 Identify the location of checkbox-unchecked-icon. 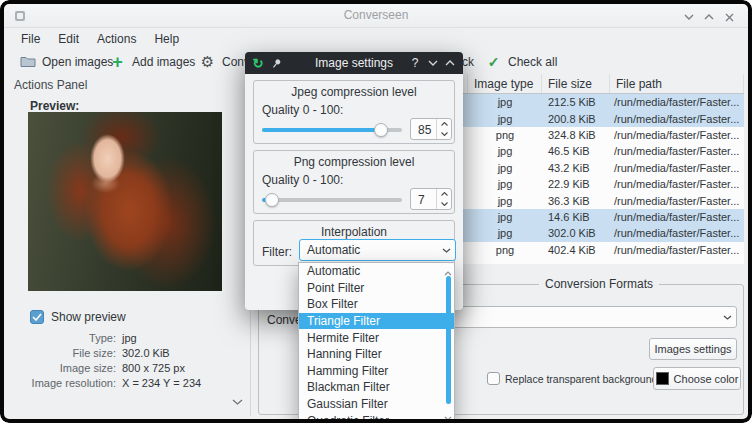
(494, 378).